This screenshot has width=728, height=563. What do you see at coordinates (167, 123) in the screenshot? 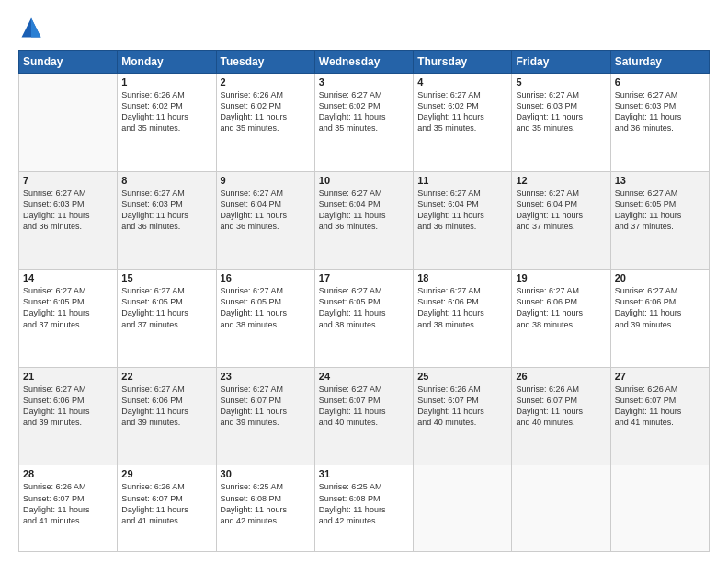
I see `calendar-day-cell: 1Sunrise: 6:26 AMSunset: 6:02 PMDaylight…` at bounding box center [167, 123].